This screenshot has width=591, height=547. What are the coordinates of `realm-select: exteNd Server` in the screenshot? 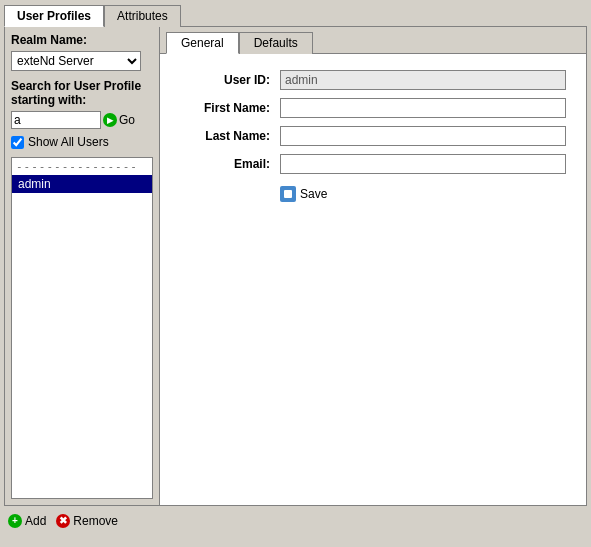 It's located at (76, 61).